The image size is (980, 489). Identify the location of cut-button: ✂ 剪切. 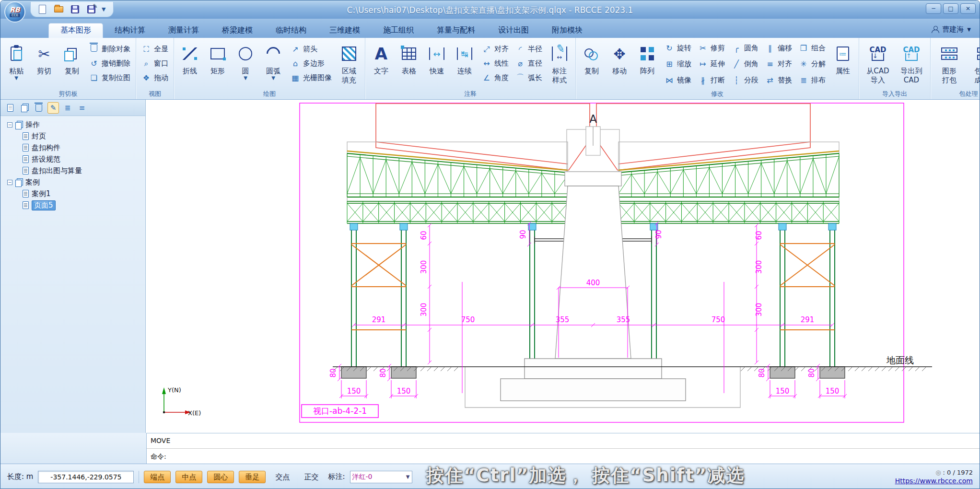
(44, 64).